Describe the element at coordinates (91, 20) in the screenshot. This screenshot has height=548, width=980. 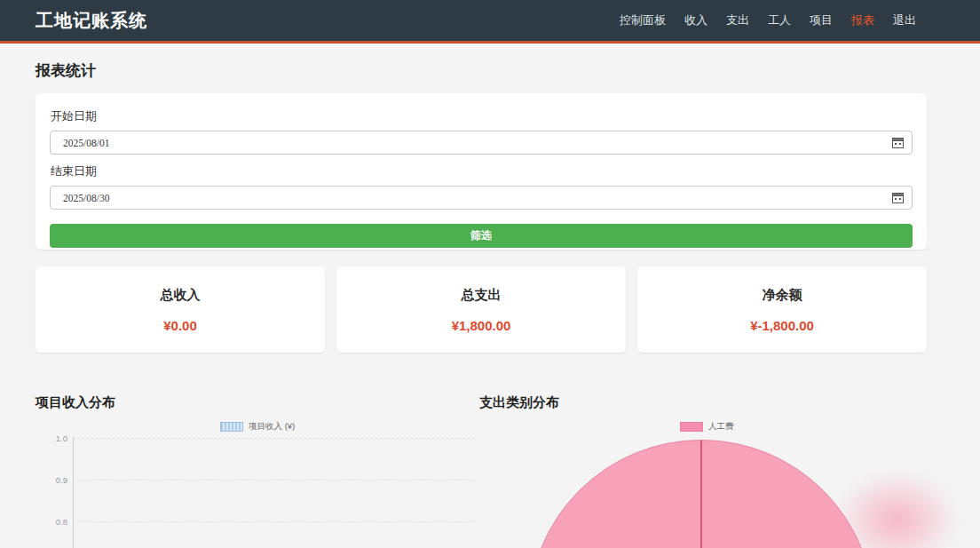
I see `app-title: 工地记账系统` at that location.